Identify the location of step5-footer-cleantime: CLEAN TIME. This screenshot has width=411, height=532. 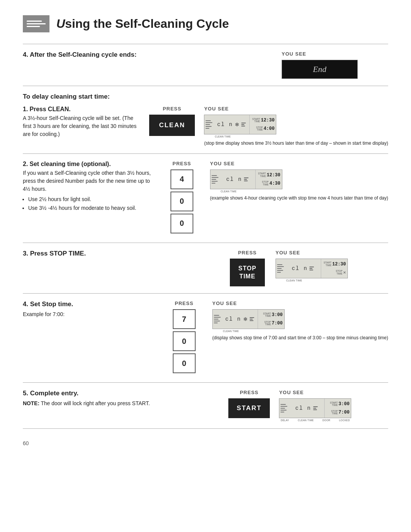
(306, 420).